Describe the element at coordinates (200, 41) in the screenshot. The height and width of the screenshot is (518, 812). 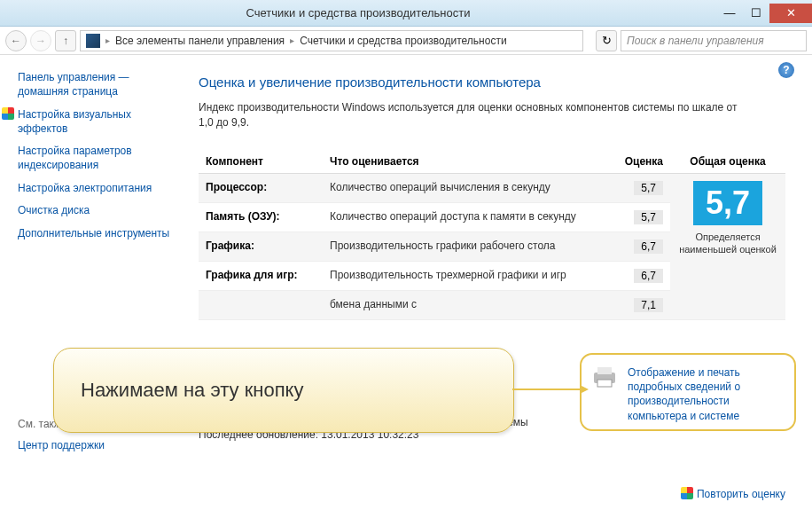
I see `breadcrumb-root: Все элементы панели управления` at that location.